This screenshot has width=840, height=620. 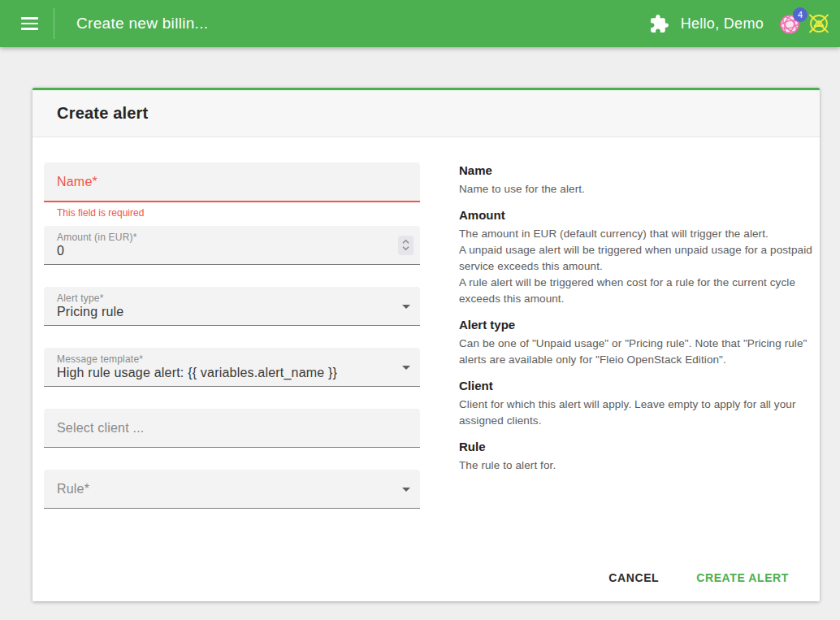 I want to click on name-field: Name*, so click(x=232, y=182).